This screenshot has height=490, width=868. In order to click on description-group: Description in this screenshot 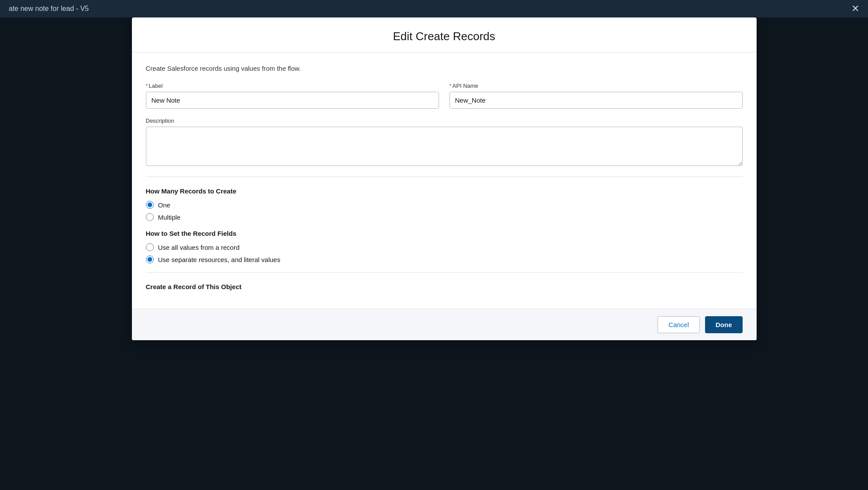, I will do `click(444, 141)`.